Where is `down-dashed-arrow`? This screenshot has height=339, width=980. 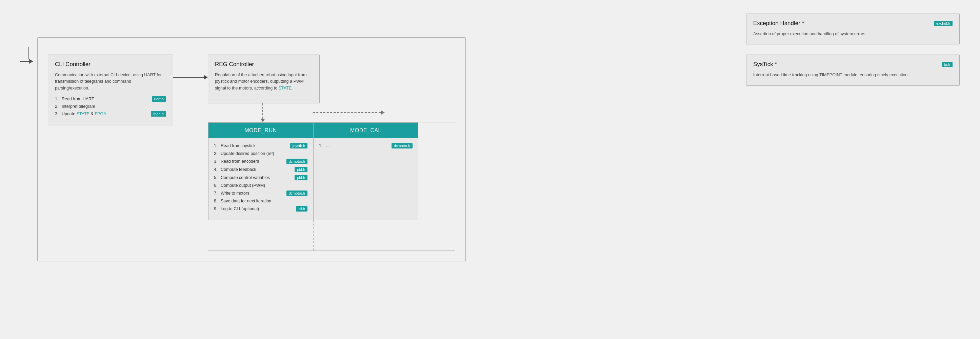
down-dashed-arrow is located at coordinates (262, 113).